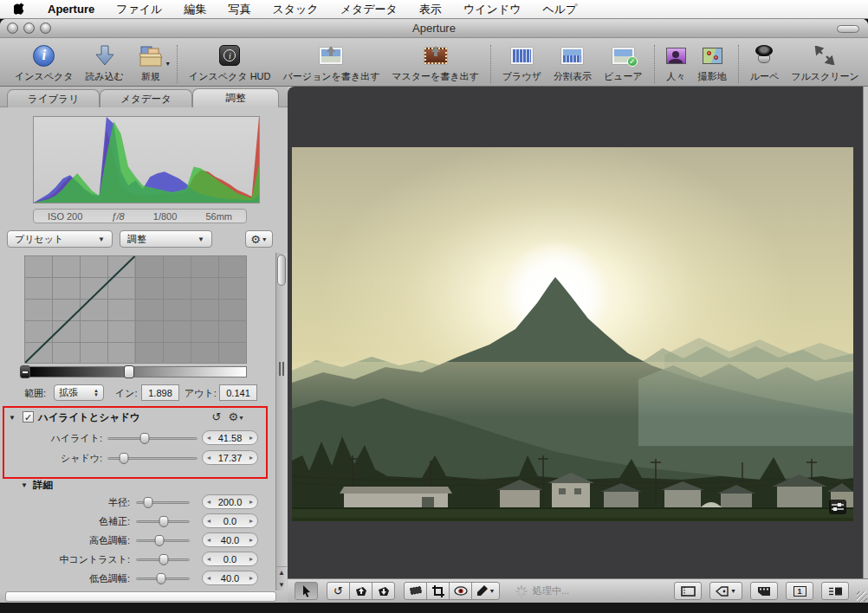  What do you see at coordinates (12, 28) in the screenshot?
I see `close-button` at bounding box center [12, 28].